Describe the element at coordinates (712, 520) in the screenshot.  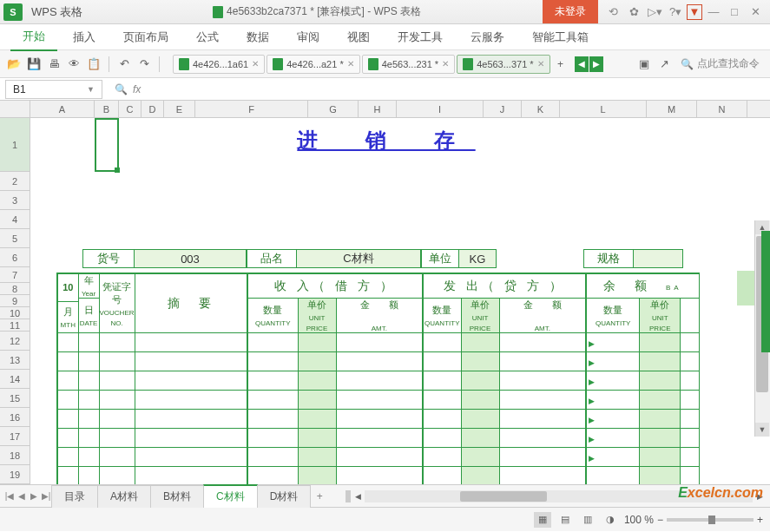
I see `zoom-thumb` at that location.